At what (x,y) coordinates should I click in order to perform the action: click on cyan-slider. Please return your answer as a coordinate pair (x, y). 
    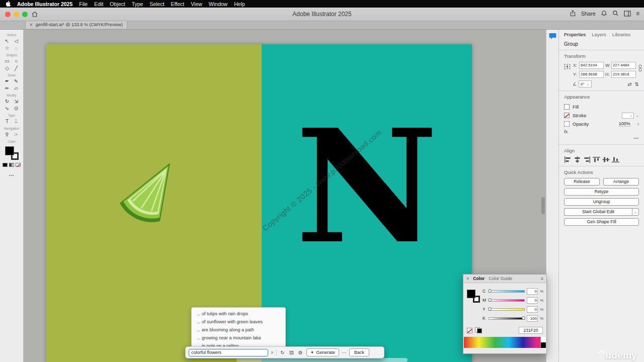
    Looking at the image, I should click on (507, 292).